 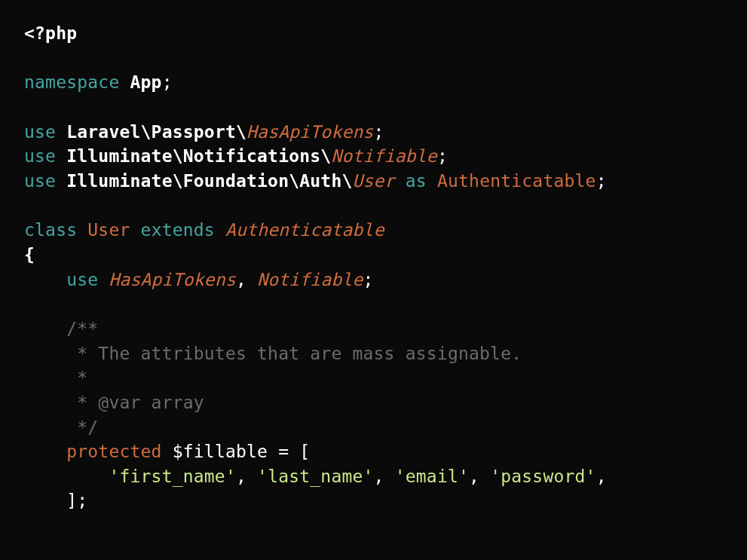 What do you see at coordinates (289, 451) in the screenshot?
I see `assign-open: = [` at bounding box center [289, 451].